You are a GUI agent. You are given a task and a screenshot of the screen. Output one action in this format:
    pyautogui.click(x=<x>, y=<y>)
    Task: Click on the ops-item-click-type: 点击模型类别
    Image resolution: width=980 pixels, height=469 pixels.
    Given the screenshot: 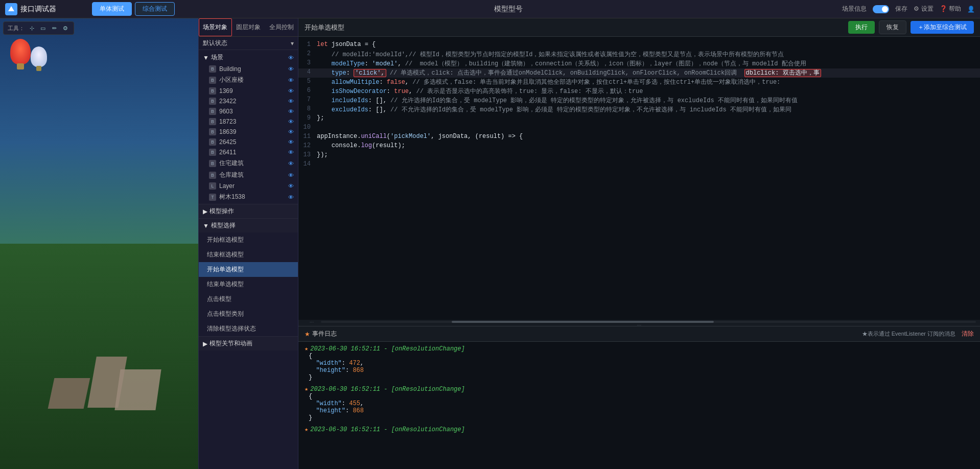 What is the action you would take?
    pyautogui.click(x=248, y=314)
    